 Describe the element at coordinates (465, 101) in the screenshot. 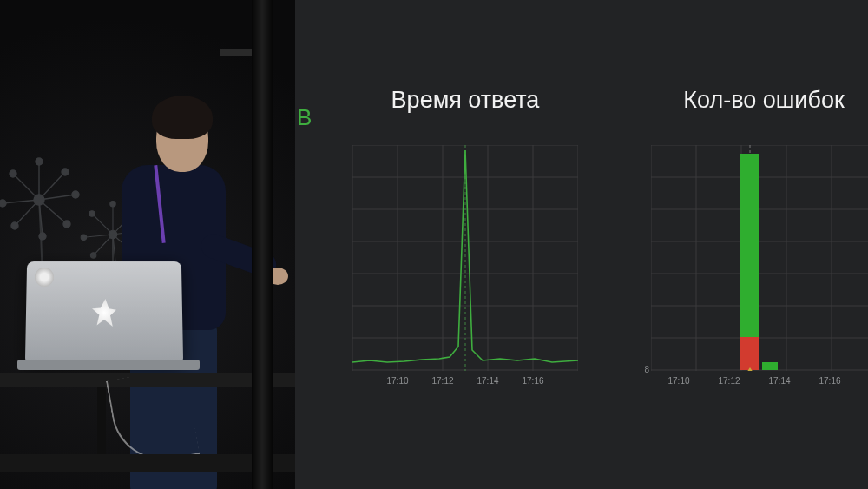

I see `response-time-title: Время ответа` at that location.